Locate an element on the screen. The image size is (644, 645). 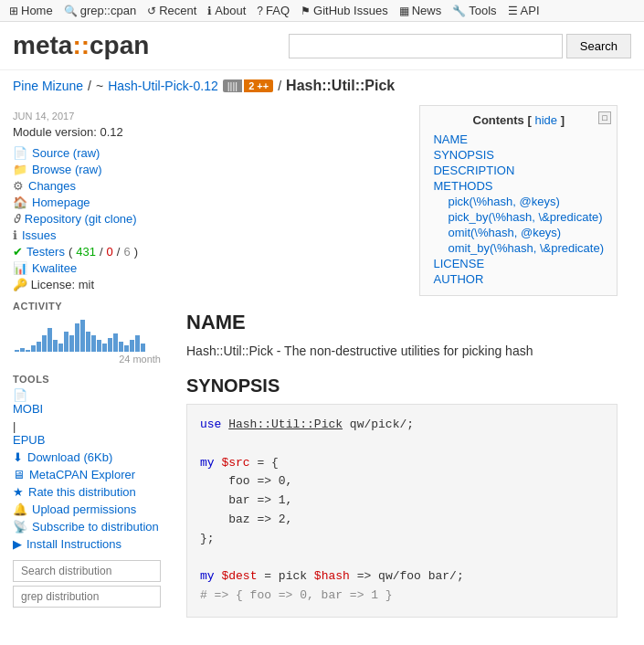
faq-icon: ? is located at coordinates (259, 11).